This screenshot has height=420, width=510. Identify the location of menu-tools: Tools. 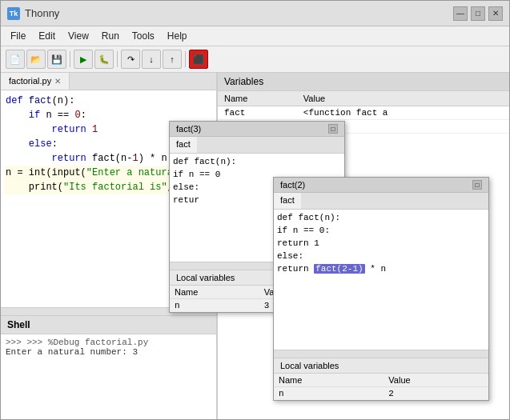
(143, 36).